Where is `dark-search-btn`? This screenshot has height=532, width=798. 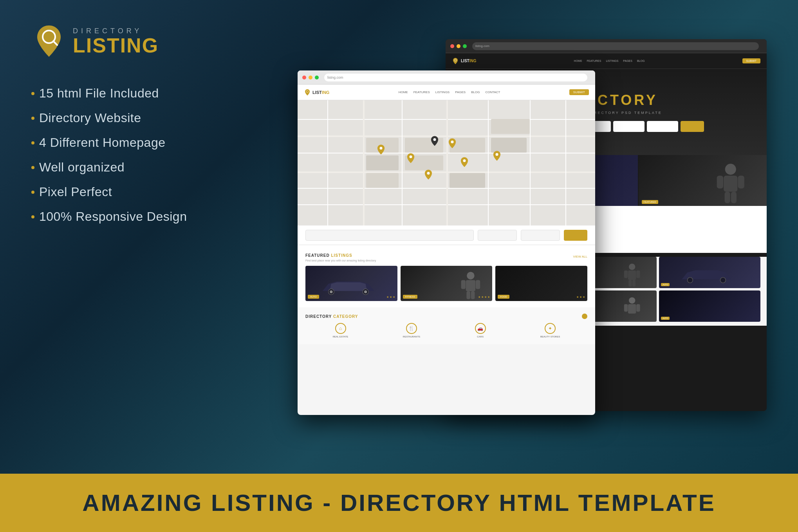
dark-search-btn is located at coordinates (692, 126).